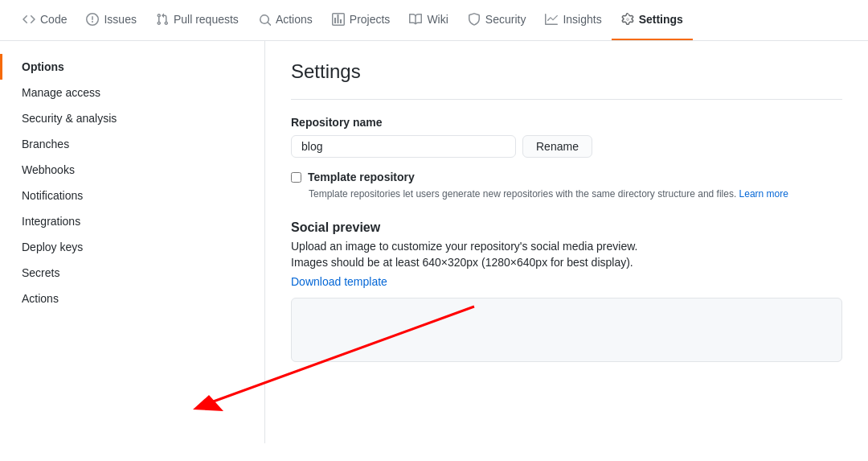 Image resolution: width=868 pixels, height=461 pixels. Describe the element at coordinates (132, 196) in the screenshot. I see `sidebar-item-notifications: Notifications` at that location.